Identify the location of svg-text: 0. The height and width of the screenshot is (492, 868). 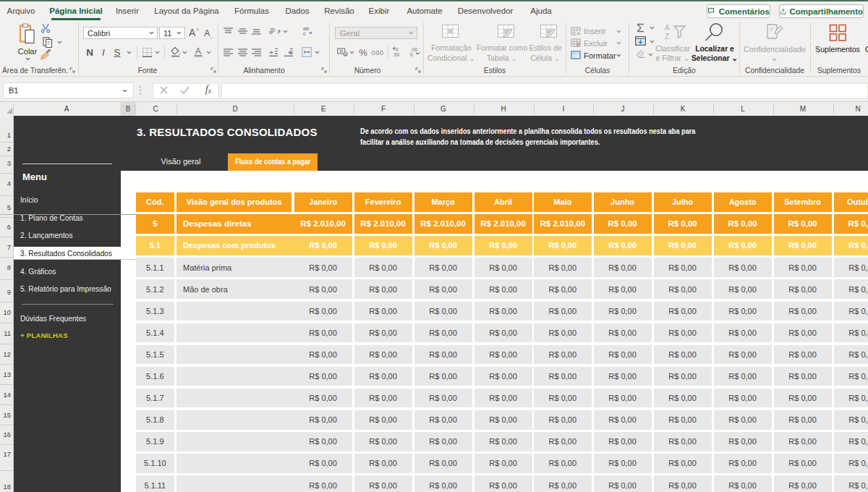
(412, 55).